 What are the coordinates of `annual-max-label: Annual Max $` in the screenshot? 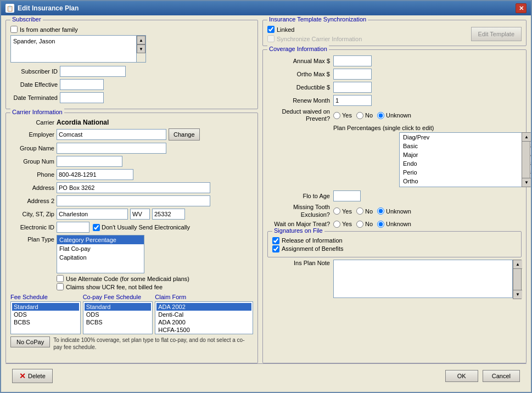 It's located at (300, 61).